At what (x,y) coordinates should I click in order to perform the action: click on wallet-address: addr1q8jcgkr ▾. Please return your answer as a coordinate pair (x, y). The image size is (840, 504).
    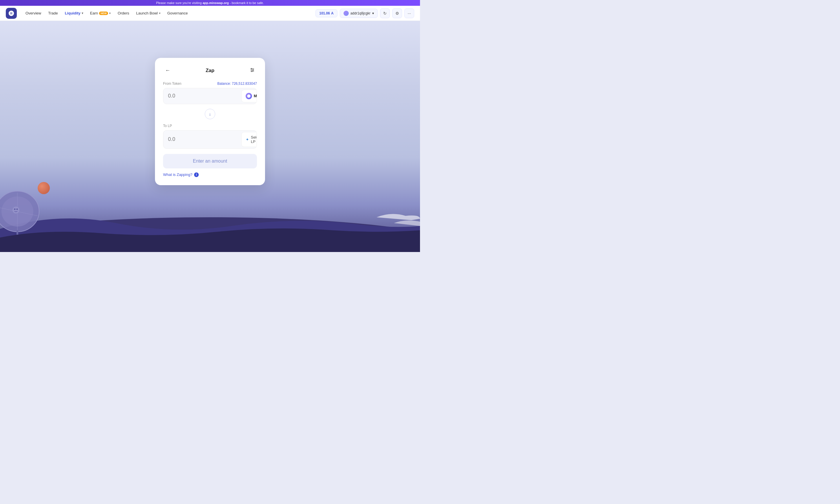
    Looking at the image, I should click on (359, 14).